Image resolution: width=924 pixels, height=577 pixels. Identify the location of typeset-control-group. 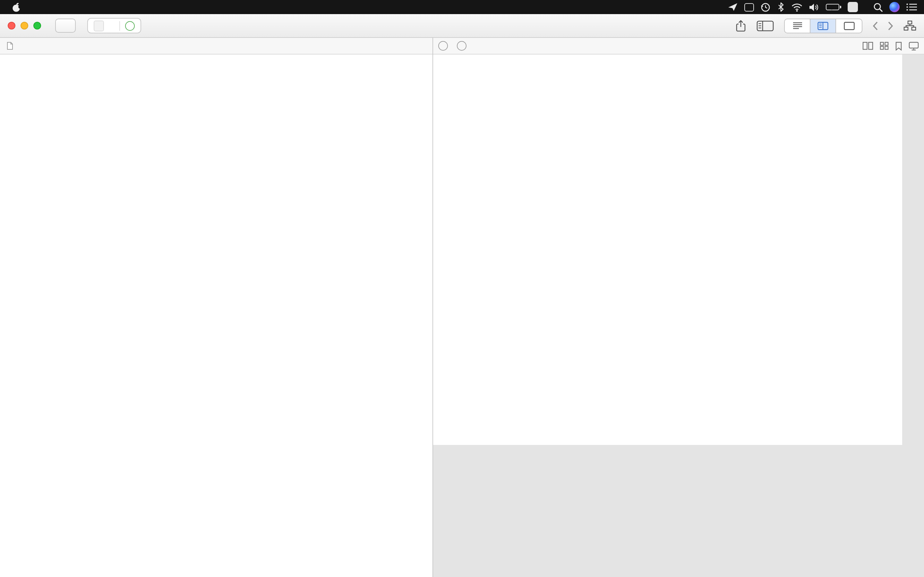
(115, 26).